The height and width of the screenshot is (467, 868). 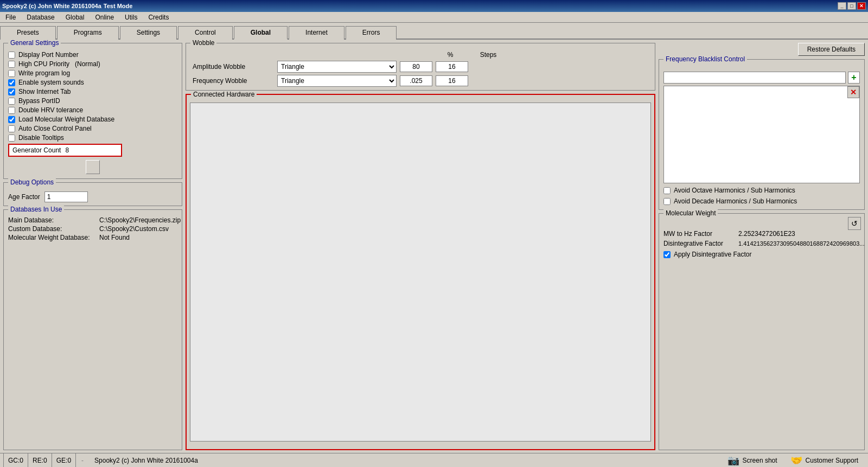 I want to click on checkbox-double-hrv-input, so click(x=12, y=111).